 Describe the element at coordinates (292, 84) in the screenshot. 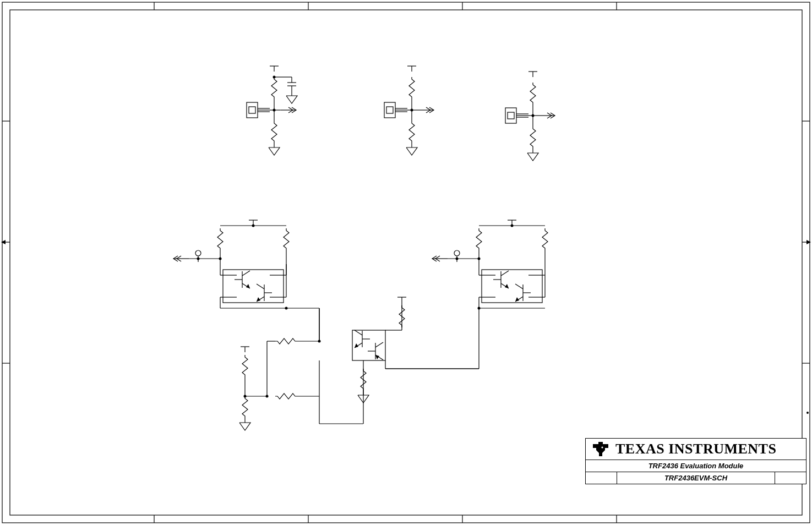

I see `capacitor-icon` at that location.